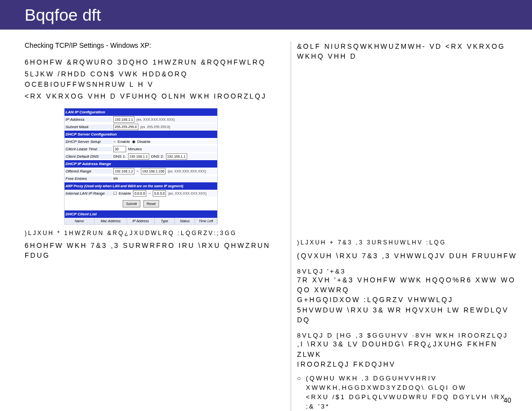  I want to click on fig-section-dhcp-range: DHCP IP Address Range, so click(141, 164).